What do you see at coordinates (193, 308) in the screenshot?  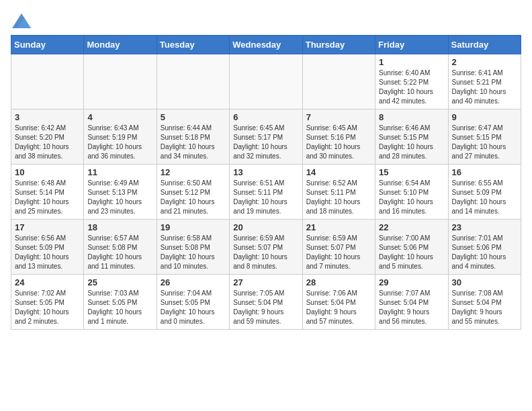 I see `day-info: Sunrise: 7:04 AM Sunset: 5:05 PM Dayligh…` at bounding box center [193, 308].